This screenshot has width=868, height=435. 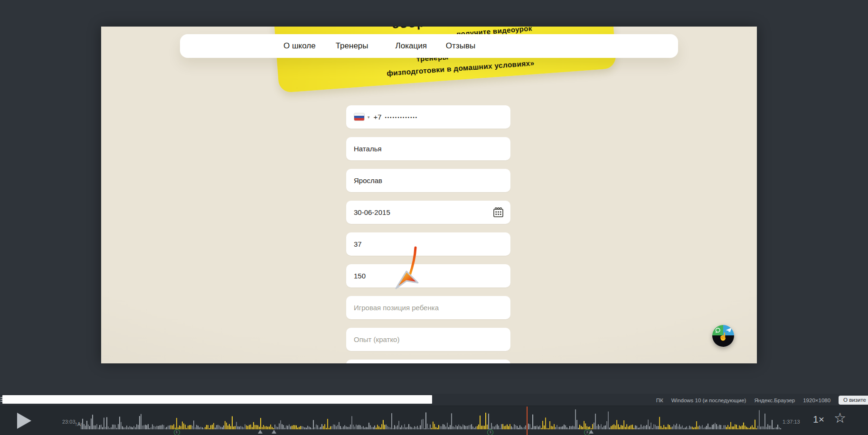 I want to click on favorite-star-icon: ☆, so click(x=840, y=418).